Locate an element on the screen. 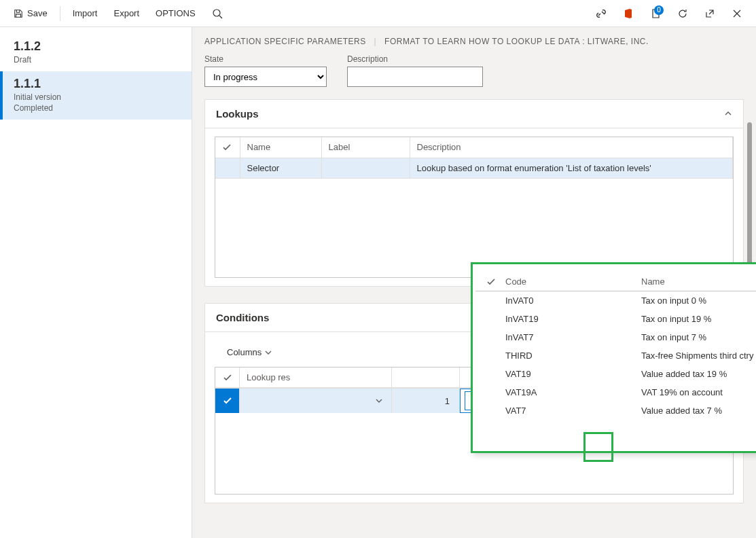  popup-item: InVAT19Tax on input 19 % is located at coordinates (615, 319).